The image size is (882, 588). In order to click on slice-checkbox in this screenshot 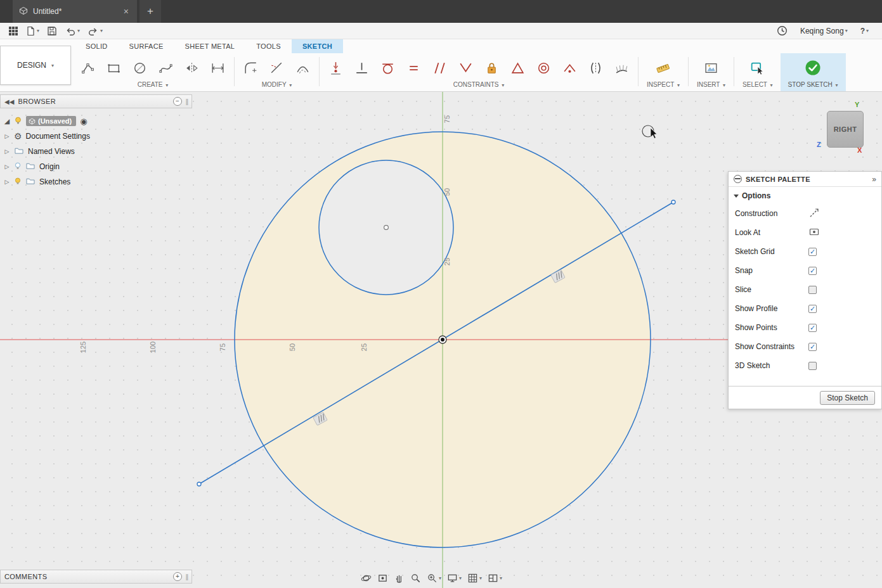, I will do `click(813, 290)`.